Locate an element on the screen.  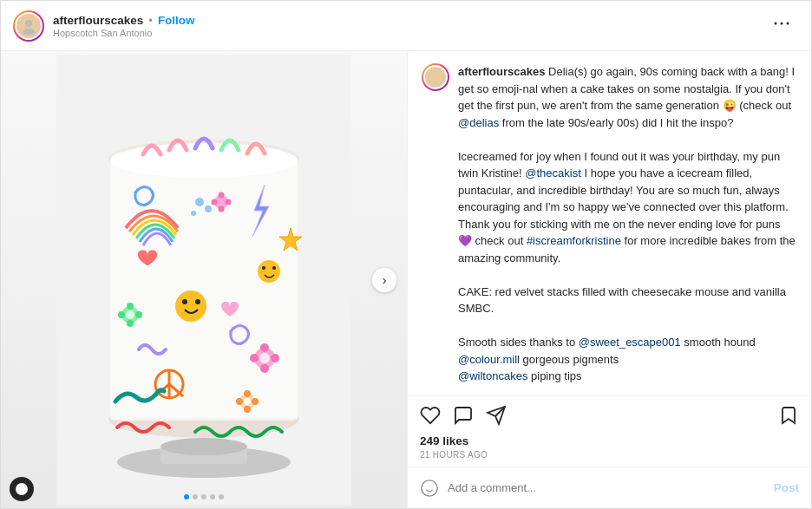
caption-username: afterflourscakes is located at coordinates (501, 71).